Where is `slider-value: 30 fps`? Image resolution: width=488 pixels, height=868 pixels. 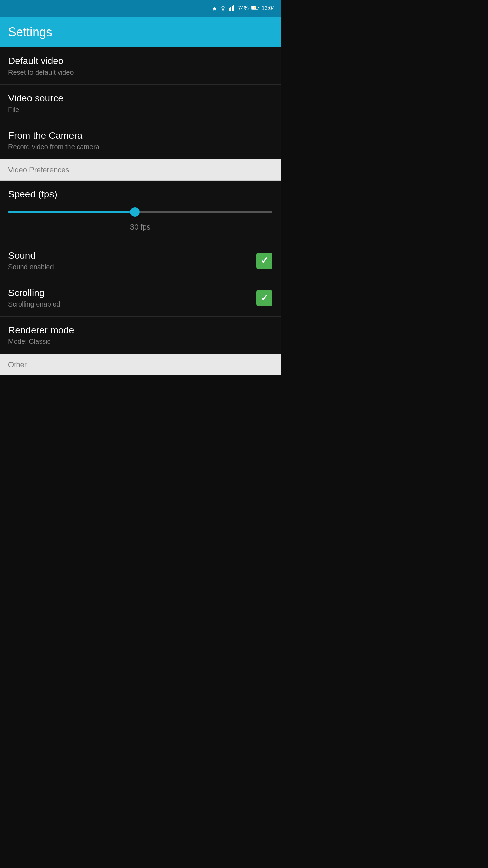 slider-value: 30 fps is located at coordinates (140, 227).